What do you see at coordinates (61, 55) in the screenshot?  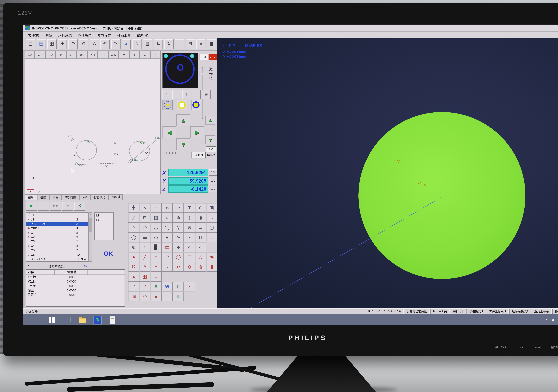 I see `measure-dist-y-icon: ↕Y` at bounding box center [61, 55].